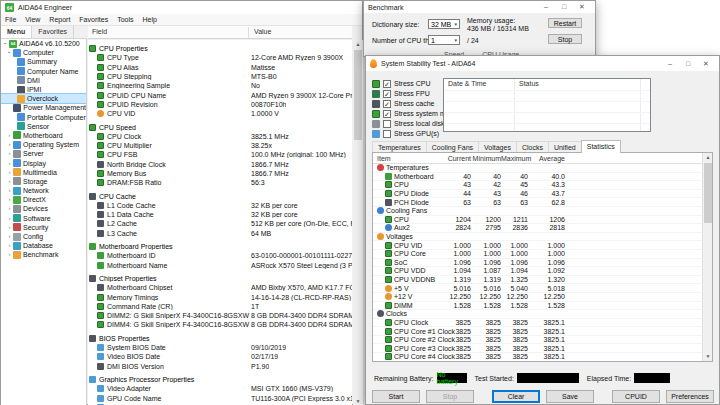 This screenshot has width=720, height=405. I want to click on stress-option-stress-cpu: ✓Stress CPU, so click(402, 84).